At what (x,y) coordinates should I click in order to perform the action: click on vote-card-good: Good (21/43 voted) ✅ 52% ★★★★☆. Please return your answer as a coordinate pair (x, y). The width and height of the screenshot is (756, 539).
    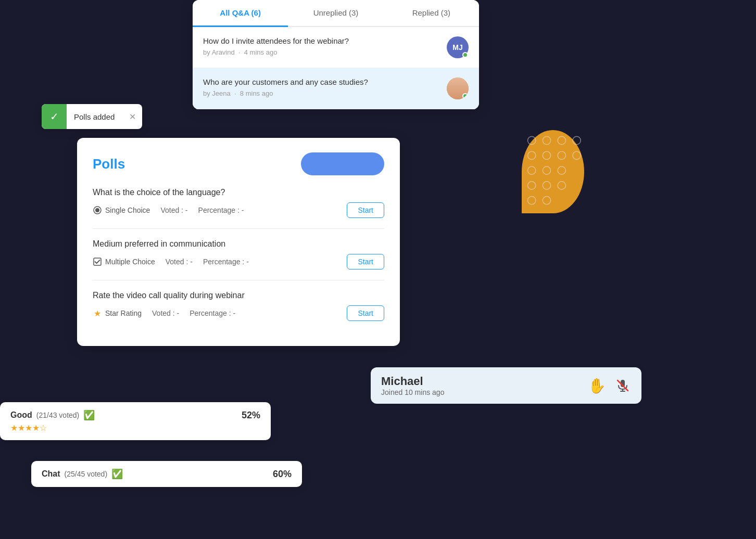
    Looking at the image, I should click on (135, 421).